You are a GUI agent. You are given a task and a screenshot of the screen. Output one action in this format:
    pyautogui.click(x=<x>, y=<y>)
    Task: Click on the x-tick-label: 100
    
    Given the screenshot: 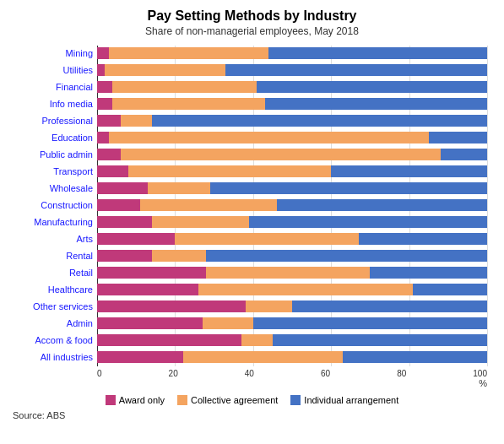 What is the action you would take?
    pyautogui.click(x=480, y=373)
    